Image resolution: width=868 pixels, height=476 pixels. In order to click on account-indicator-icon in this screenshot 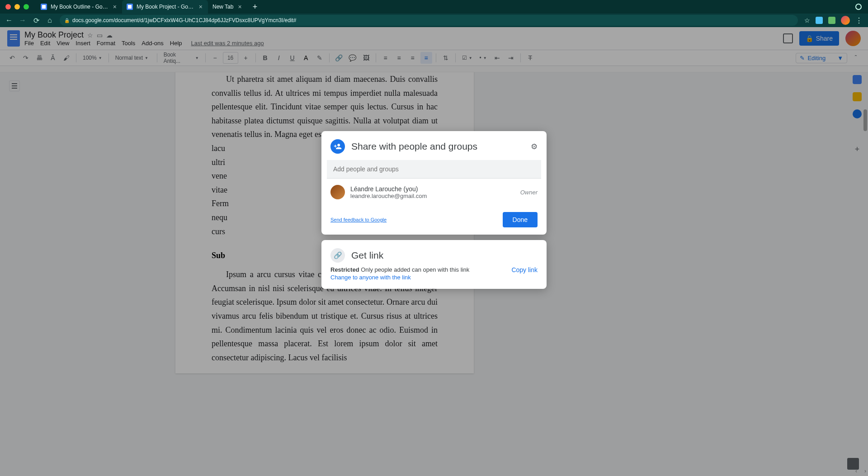, I will do `click(859, 7)`.